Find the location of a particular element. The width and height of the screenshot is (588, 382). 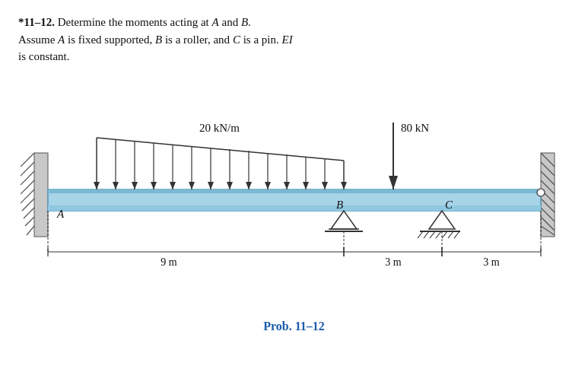

distributed-load-label: 20 kN/m is located at coordinates (219, 128).